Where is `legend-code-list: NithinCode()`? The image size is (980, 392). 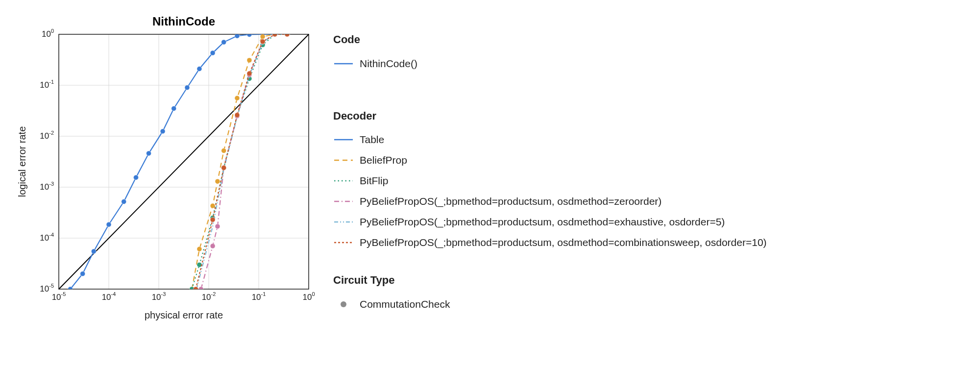
legend-code-list: NithinCode() is located at coordinates (647, 64).